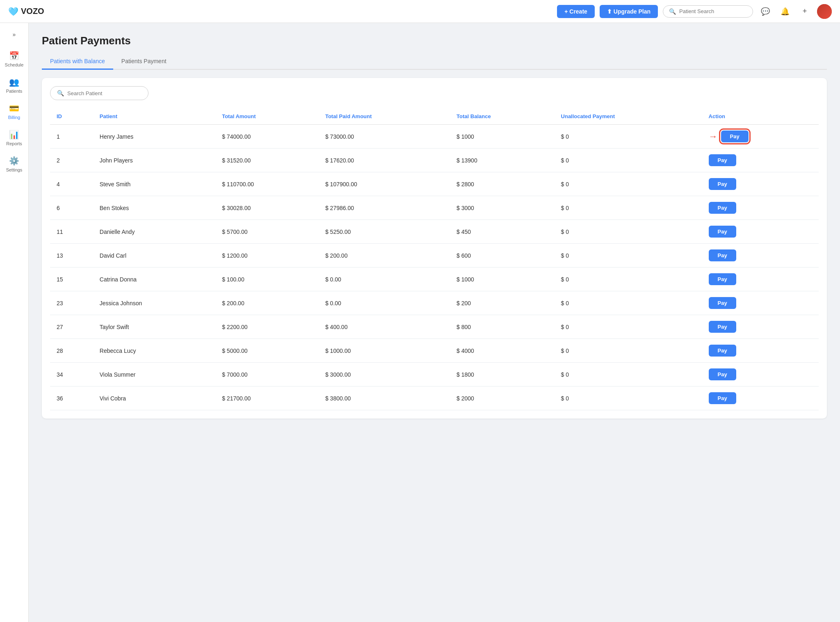 This screenshot has width=840, height=622. What do you see at coordinates (14, 138) in the screenshot?
I see `sidebar-item-reports: 📊 Reports` at bounding box center [14, 138].